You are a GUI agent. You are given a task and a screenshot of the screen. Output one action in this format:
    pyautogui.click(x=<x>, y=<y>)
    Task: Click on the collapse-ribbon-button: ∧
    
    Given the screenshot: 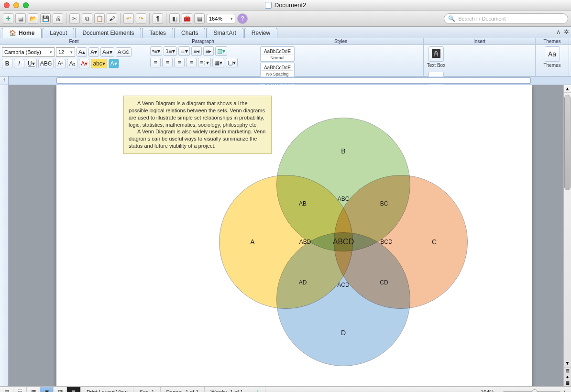 What is the action you would take?
    pyautogui.click(x=559, y=32)
    